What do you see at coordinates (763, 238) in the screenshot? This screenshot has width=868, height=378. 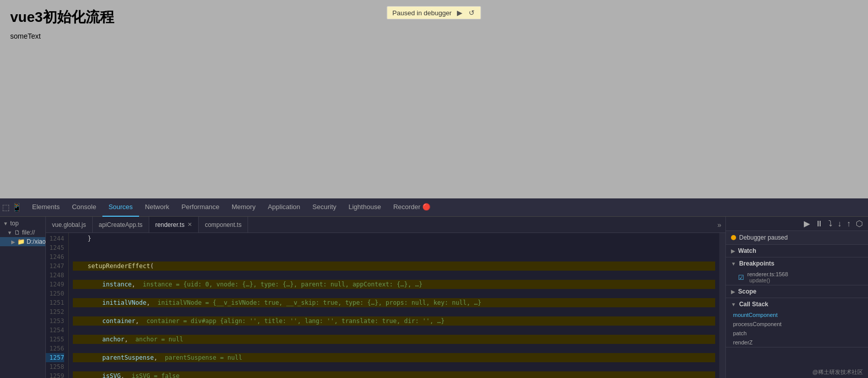 I see `debugger-status-text: Debugger paused` at bounding box center [763, 238].